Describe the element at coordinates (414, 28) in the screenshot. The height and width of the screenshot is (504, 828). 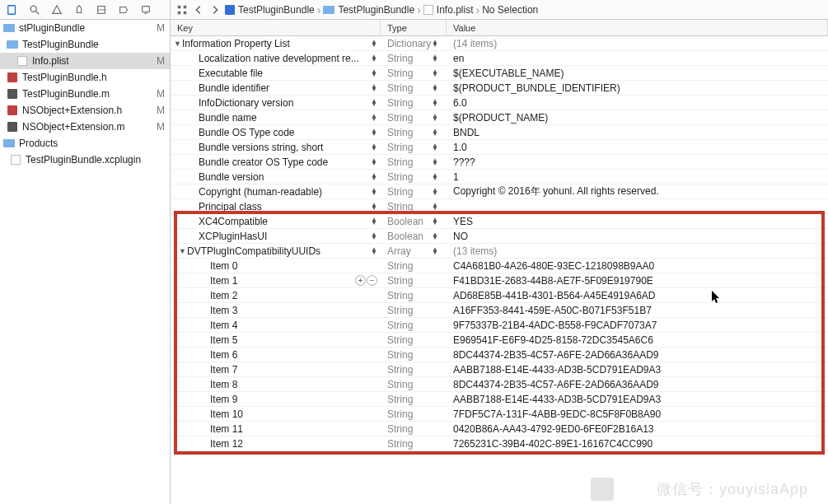
I see `plist-header-type: Type` at that location.